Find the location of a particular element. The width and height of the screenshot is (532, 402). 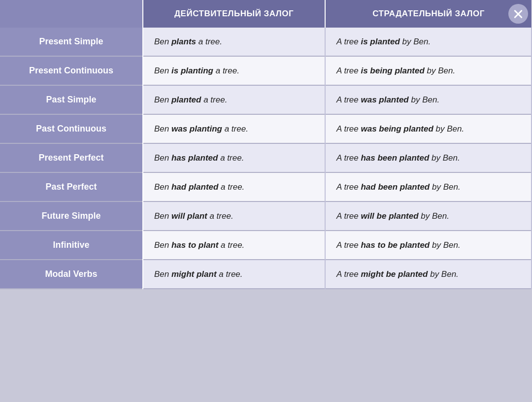

table-row: Present PerfectBen has planted a tree.A … is located at coordinates (266, 158).